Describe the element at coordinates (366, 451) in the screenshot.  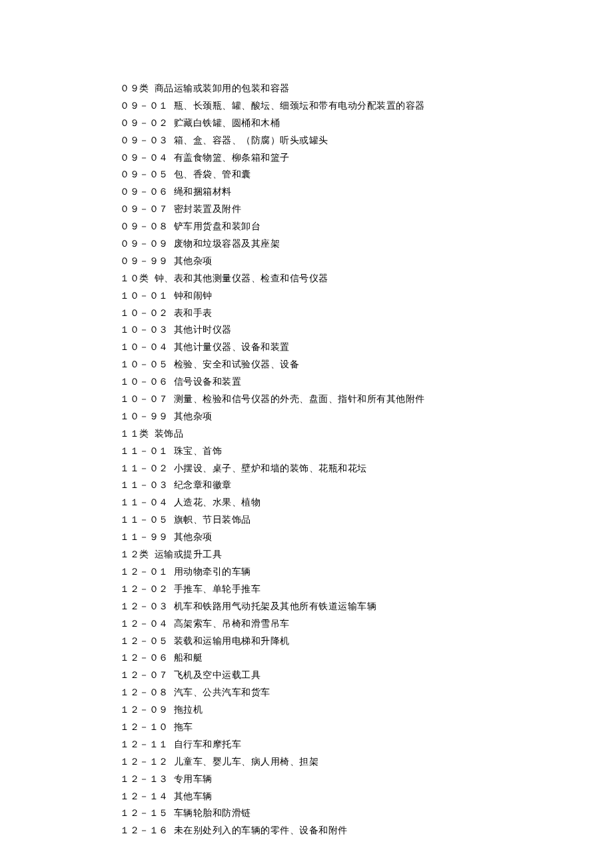
I see `classification-line: １１－０１ 珠宝、首饰` at that location.